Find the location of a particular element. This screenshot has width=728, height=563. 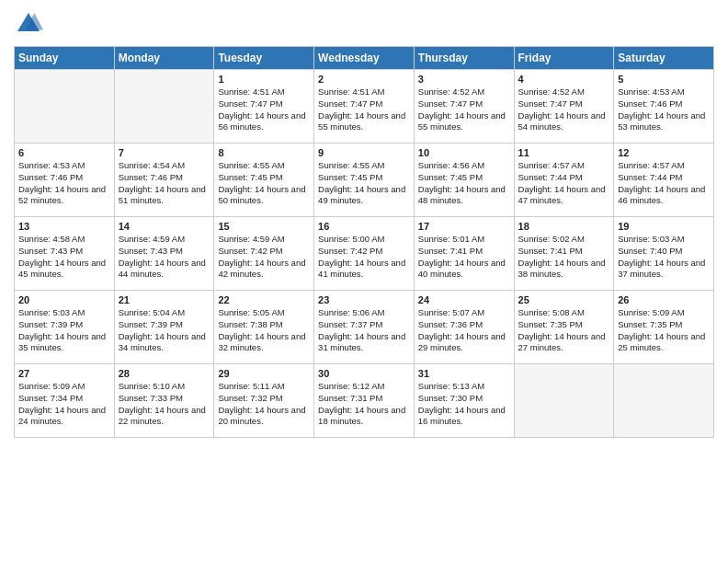

day-number: 1 is located at coordinates (264, 79).